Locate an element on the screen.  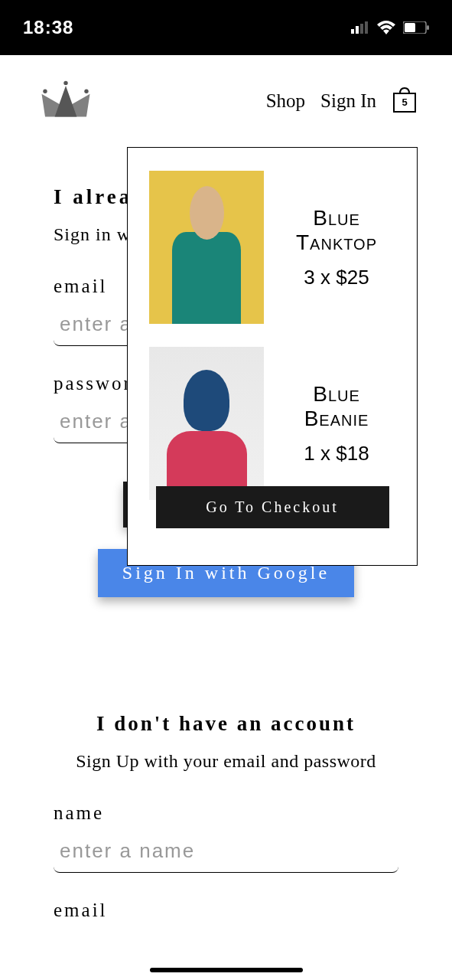
cart-count: 5 is located at coordinates (404, 103).